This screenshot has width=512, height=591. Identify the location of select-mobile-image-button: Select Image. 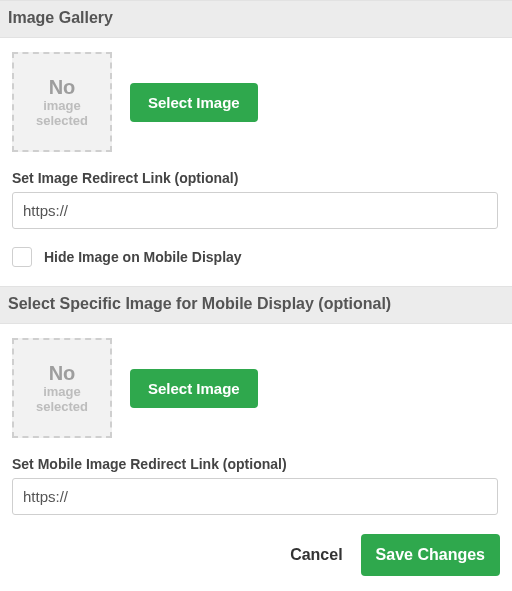
(194, 388).